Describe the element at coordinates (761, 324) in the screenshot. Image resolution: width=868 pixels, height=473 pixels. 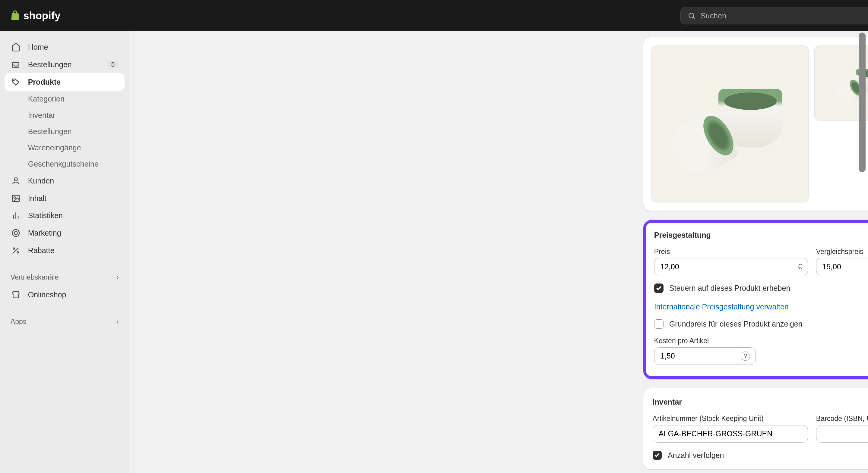
I see `unit-price-checkbox-row: Grundpreis für dieses Produkt anzeigen` at that location.